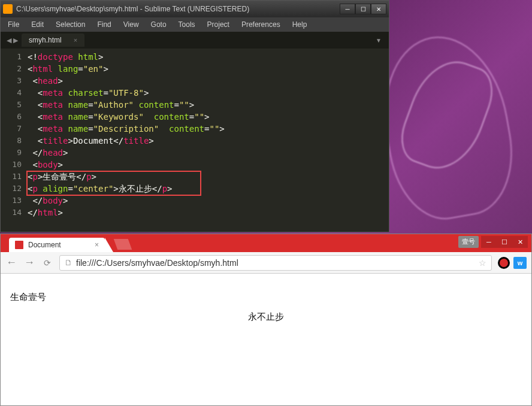 The image size is (532, 406). What do you see at coordinates (104, 25) in the screenshot?
I see `menu-find: Find` at bounding box center [104, 25].